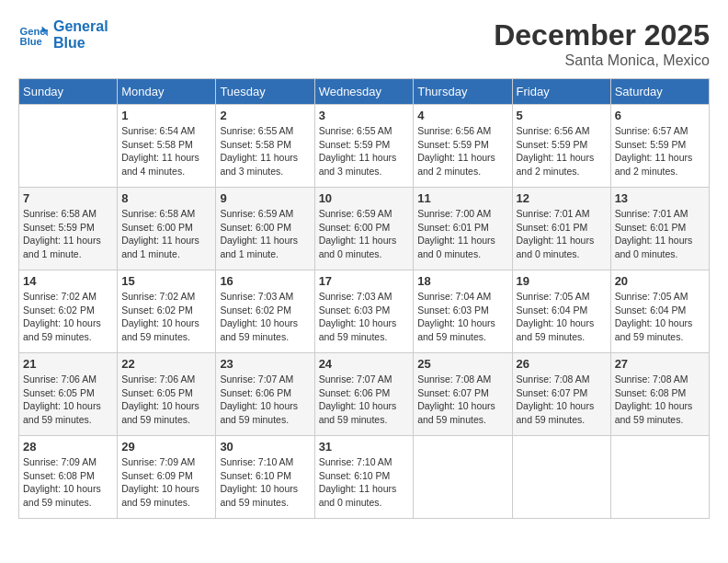  Describe the element at coordinates (265, 116) in the screenshot. I see `day-number: 2` at that location.